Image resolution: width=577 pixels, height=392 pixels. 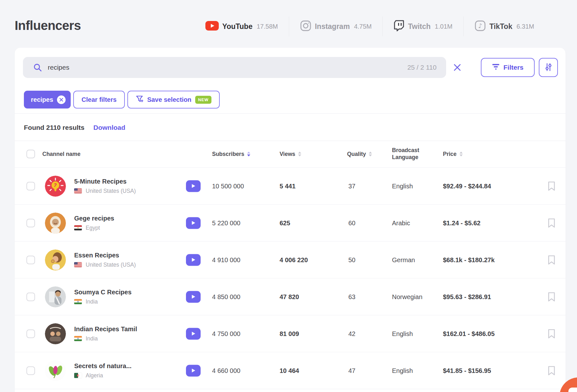 I want to click on platform-tabs: YouTube 17.58M Instagram 4.75M Twitch 1.…, so click(x=375, y=26).